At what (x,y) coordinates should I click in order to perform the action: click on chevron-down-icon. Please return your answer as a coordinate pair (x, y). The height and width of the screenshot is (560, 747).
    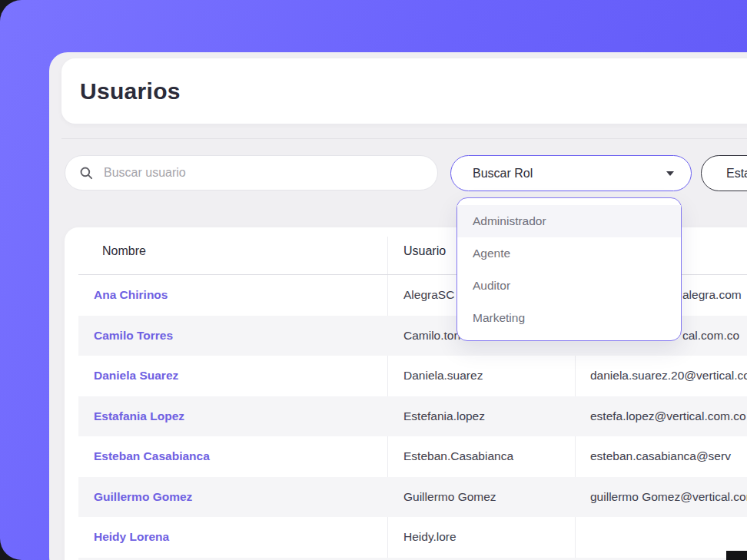
    Looking at the image, I should click on (670, 174).